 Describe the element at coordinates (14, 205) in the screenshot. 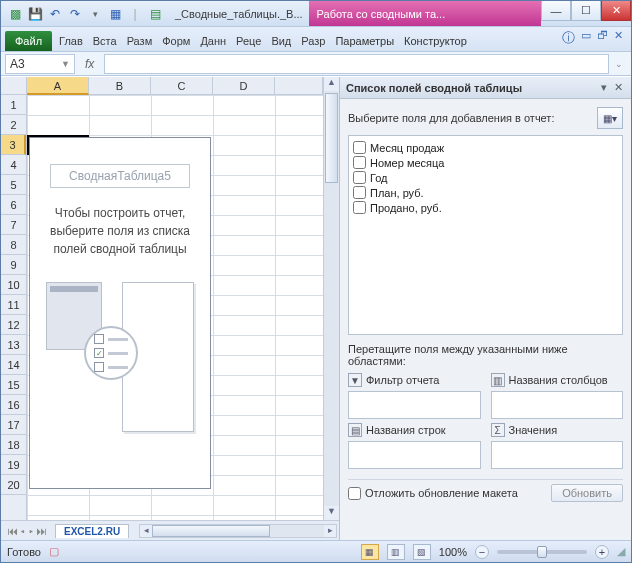

I see `row-header-6: 6` at that location.